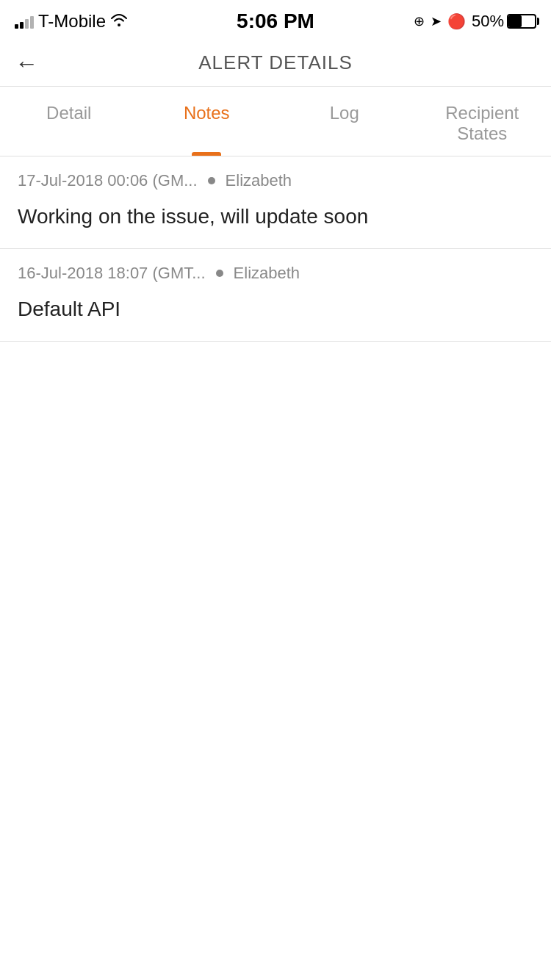 The width and height of the screenshot is (551, 980). What do you see at coordinates (276, 309) in the screenshot?
I see `note-content-2: Default API` at bounding box center [276, 309].